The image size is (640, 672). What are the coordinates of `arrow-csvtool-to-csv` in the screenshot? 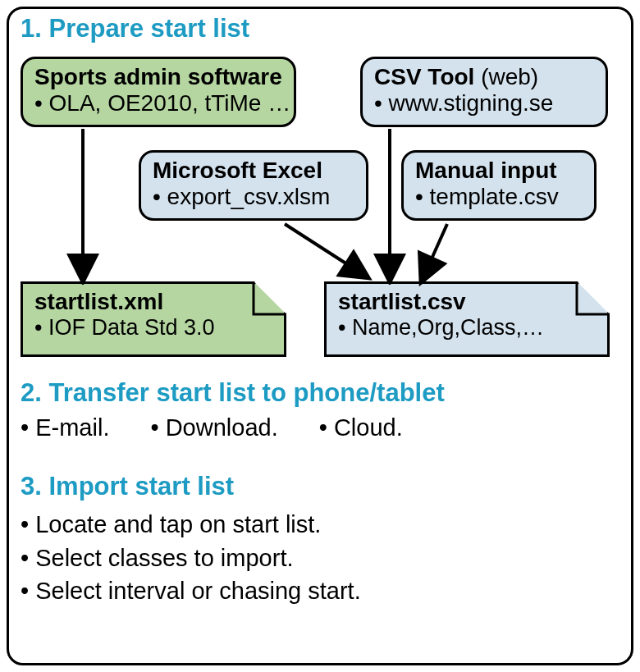 It's located at (390, 207).